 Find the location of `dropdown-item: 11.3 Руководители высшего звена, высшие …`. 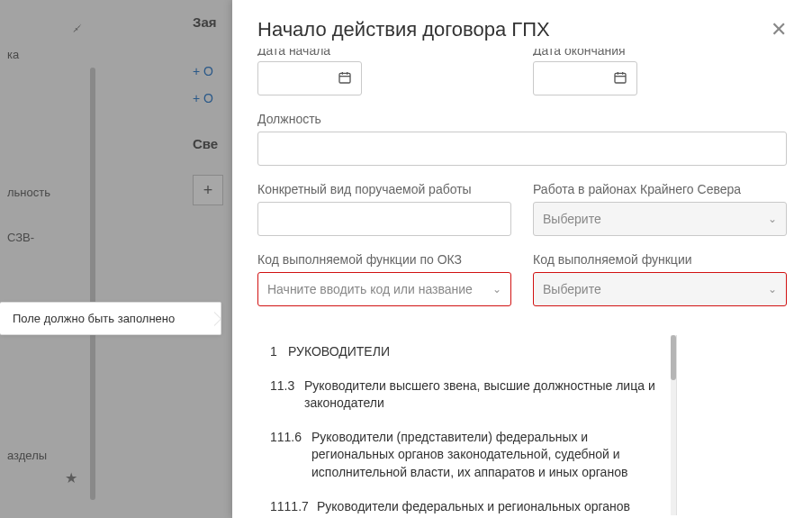

dropdown-item: 11.3 Руководители высшего звена, высшие … is located at coordinates (466, 395).